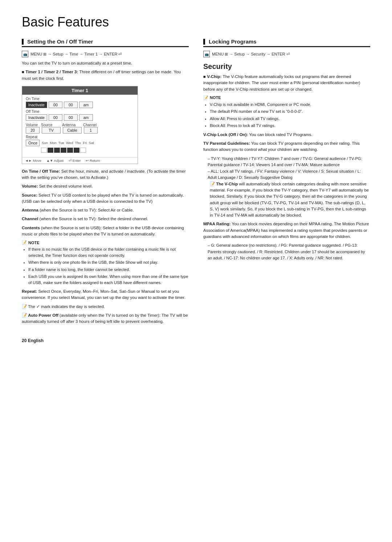 The image size is (392, 542). What do you see at coordinates (289, 252) in the screenshot?
I see `mpaa-ratings: G: General audience (no restrictions). /…` at bounding box center [289, 252].